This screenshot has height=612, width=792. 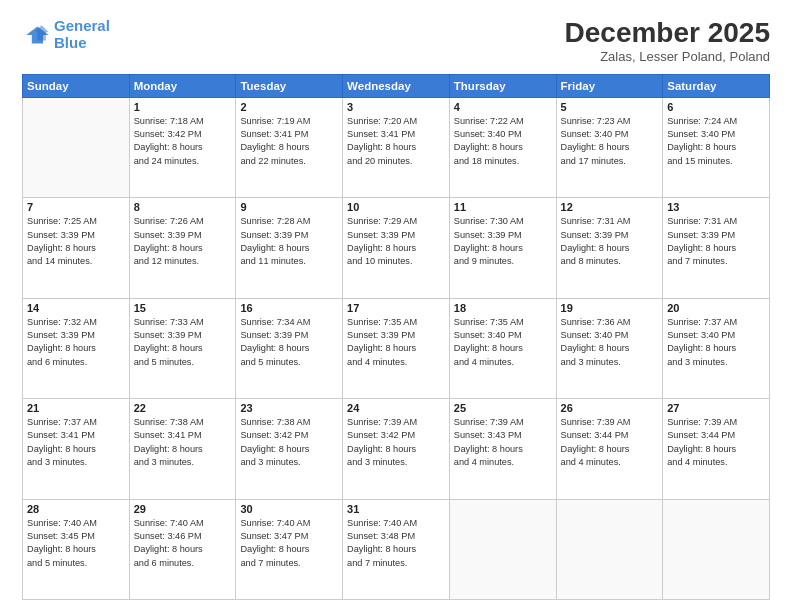 I want to click on calendar-cell: 17Sunrise: 7:35 AMSunset: 3:39 PMDayligh…, so click(x=396, y=348).